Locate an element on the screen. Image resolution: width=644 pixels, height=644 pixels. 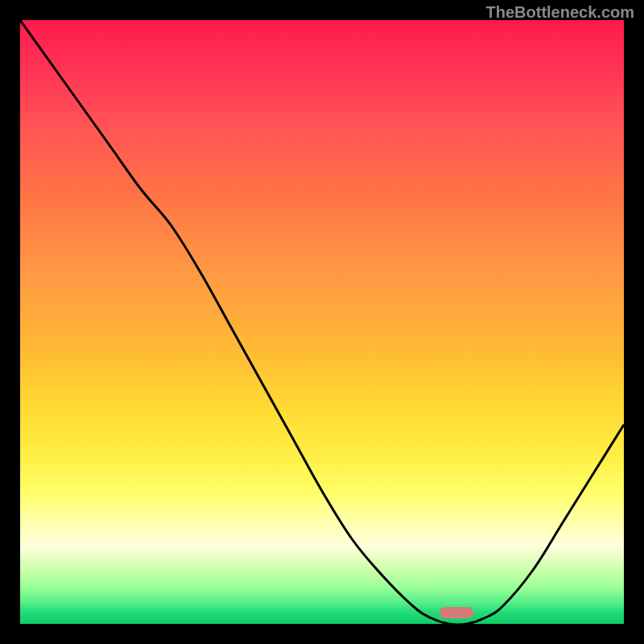
optimal-point-marker is located at coordinates (456, 613).